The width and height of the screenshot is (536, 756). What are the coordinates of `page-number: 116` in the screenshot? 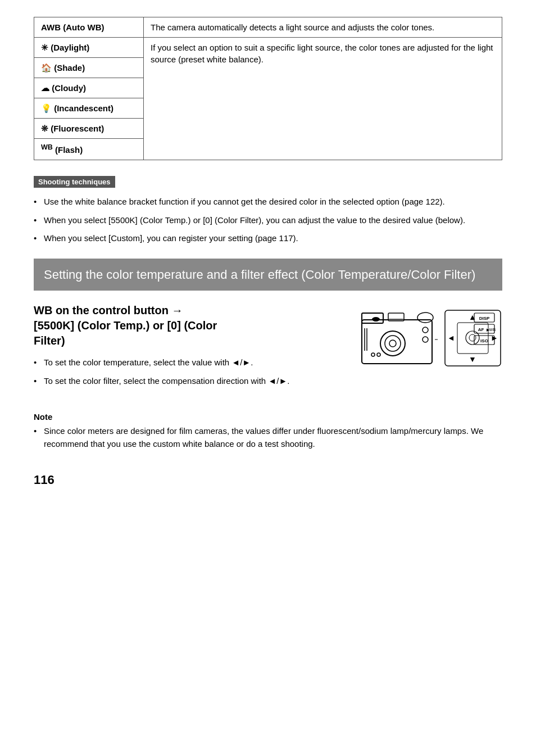 It's located at (268, 480).